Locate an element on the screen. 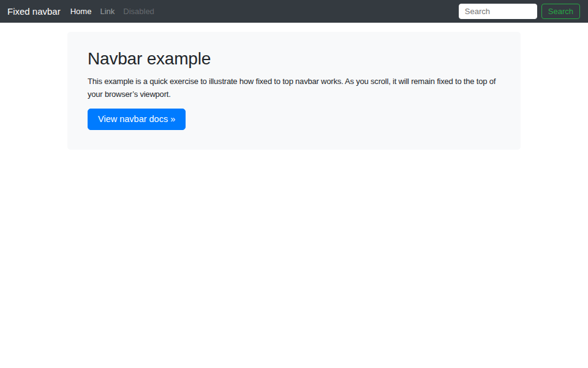 The image size is (588, 368). search-button: Search is located at coordinates (561, 11).